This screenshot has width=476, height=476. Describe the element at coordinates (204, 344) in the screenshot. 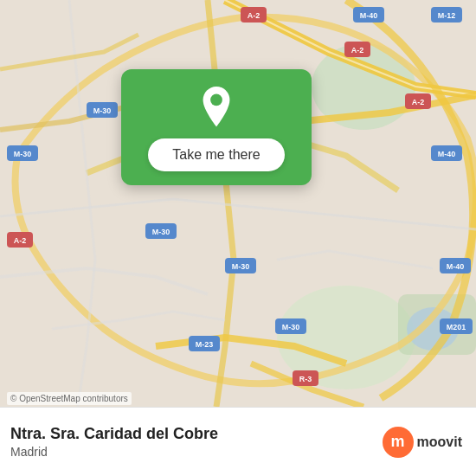

I see `svg-text: M-23` at that location.